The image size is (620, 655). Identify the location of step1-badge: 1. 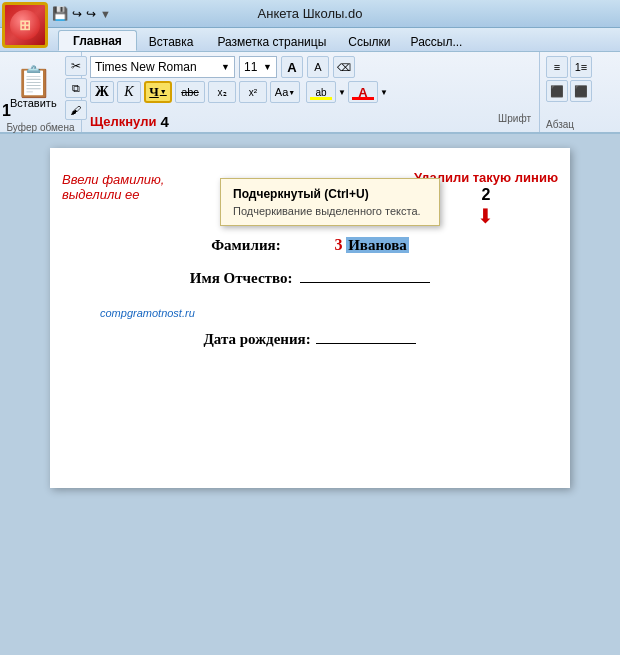
(6, 111).